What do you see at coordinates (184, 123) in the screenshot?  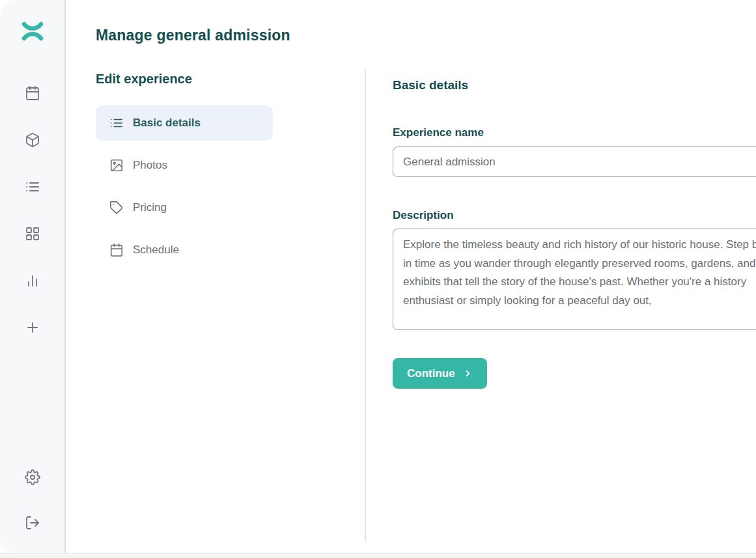 I see `nav-item-basic-details: Basic details` at bounding box center [184, 123].